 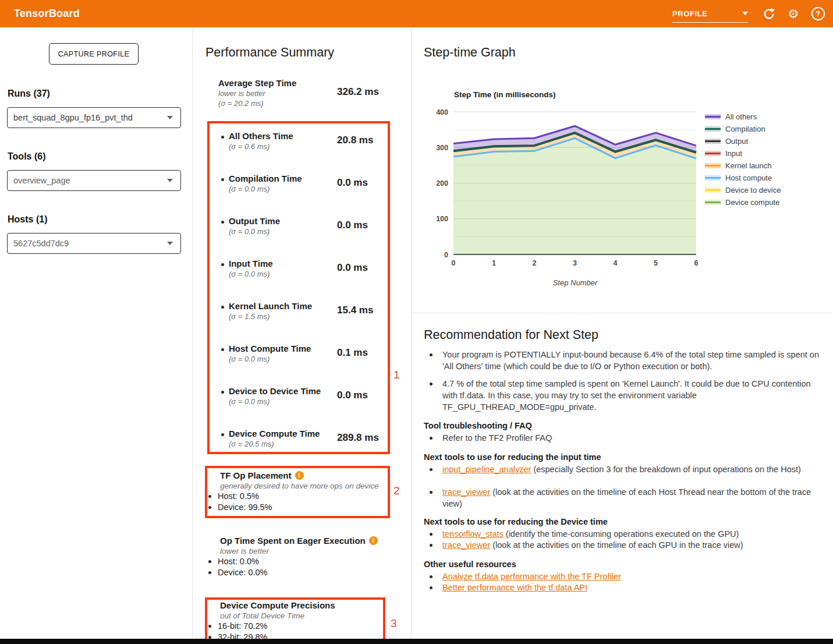 I want to click on tfdata-profiler-link: Analyze tf.data performance with the TF …, so click(x=532, y=576).